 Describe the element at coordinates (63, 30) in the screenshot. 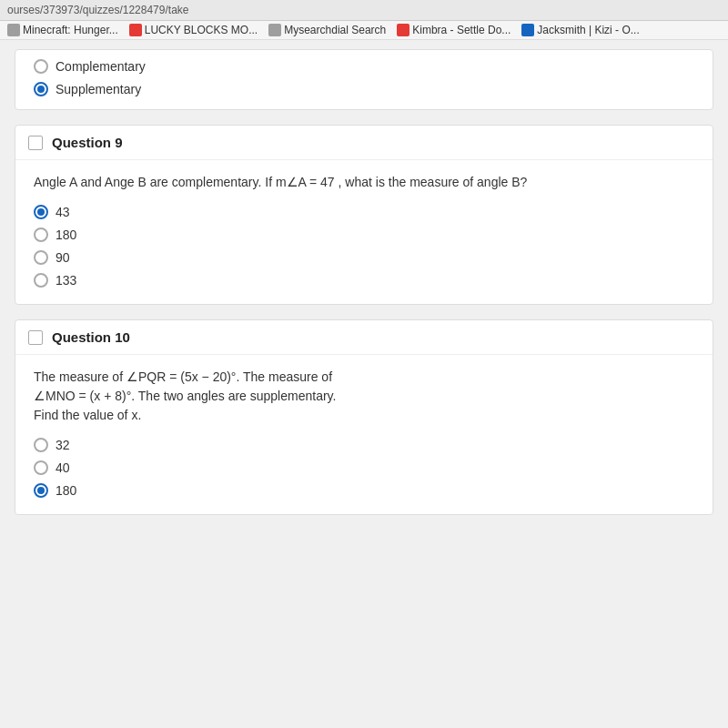

I see `bookmark-bm1: Minecraft: Hunger...` at that location.